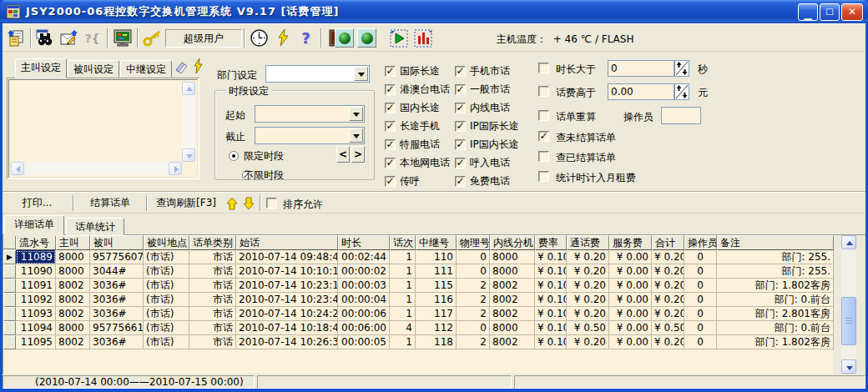  What do you see at coordinates (189, 122) in the screenshot?
I see `list-vertical-scrollbar` at bounding box center [189, 122].